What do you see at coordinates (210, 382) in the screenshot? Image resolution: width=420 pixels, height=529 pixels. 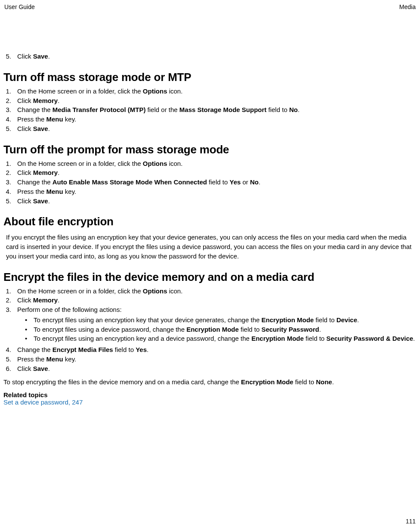 I see `section-after-paragraph: To stop encrypting the files in the devi…` at bounding box center [210, 382].